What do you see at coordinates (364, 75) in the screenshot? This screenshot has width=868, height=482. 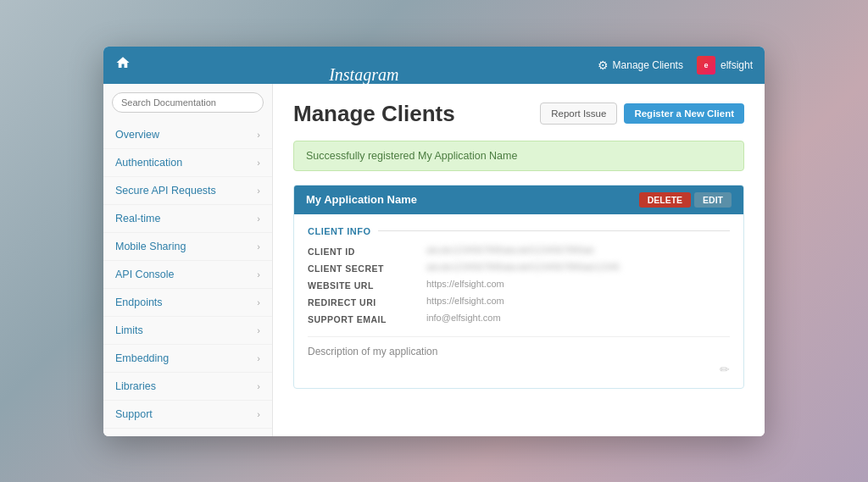 I see `app-title: Instagram` at bounding box center [364, 75].